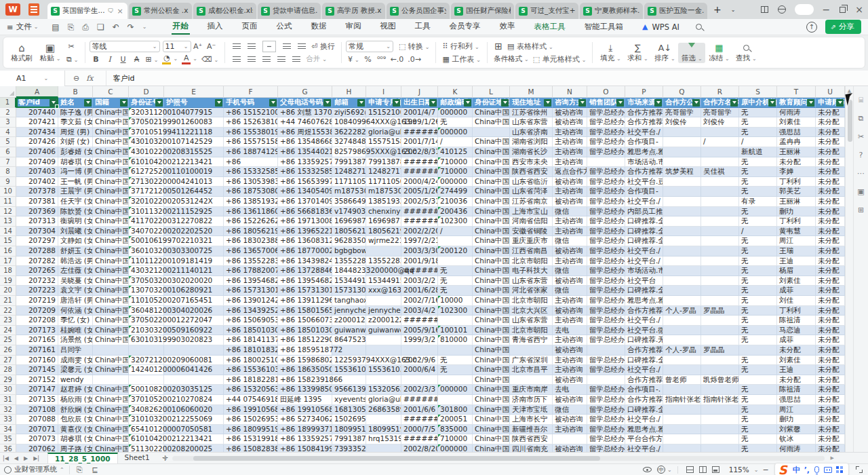 The width and height of the screenshot is (868, 475). What do you see at coordinates (76, 430) in the screenshot?
I see `cell: 黄嘉仪 (女)` at bounding box center [76, 430].